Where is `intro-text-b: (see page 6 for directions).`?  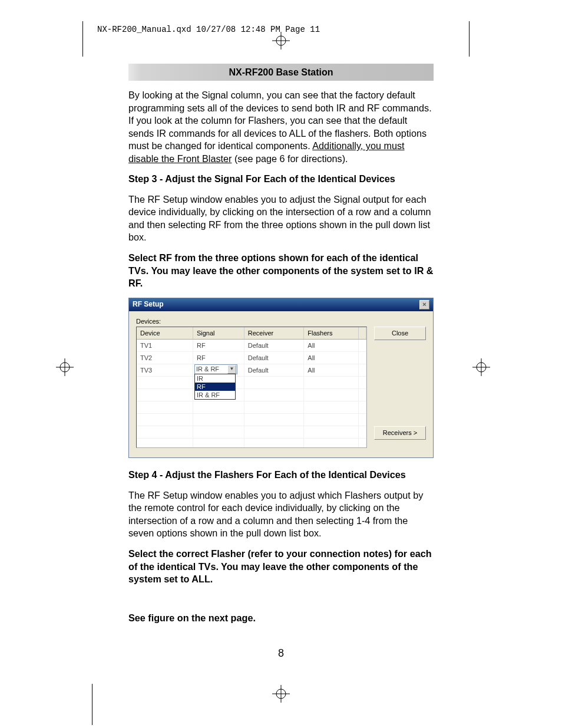 intro-text-b: (see page 6 for directions). is located at coordinates (290, 159).